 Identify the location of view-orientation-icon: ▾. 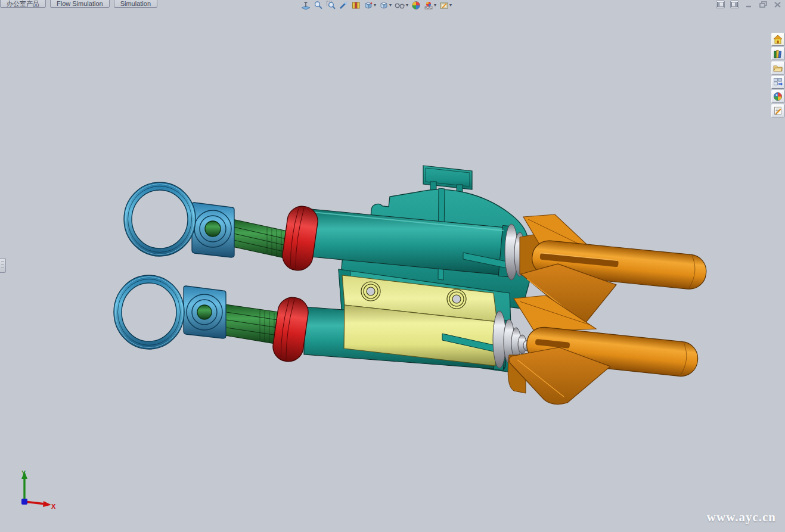
(370, 5).